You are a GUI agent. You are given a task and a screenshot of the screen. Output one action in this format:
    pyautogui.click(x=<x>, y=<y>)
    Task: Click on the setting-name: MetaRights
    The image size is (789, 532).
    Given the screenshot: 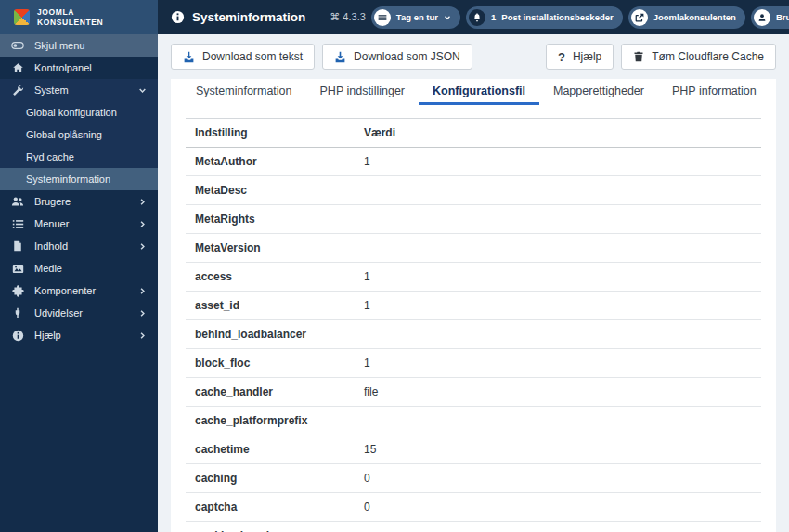 What is the action you would take?
    pyautogui.click(x=270, y=219)
    